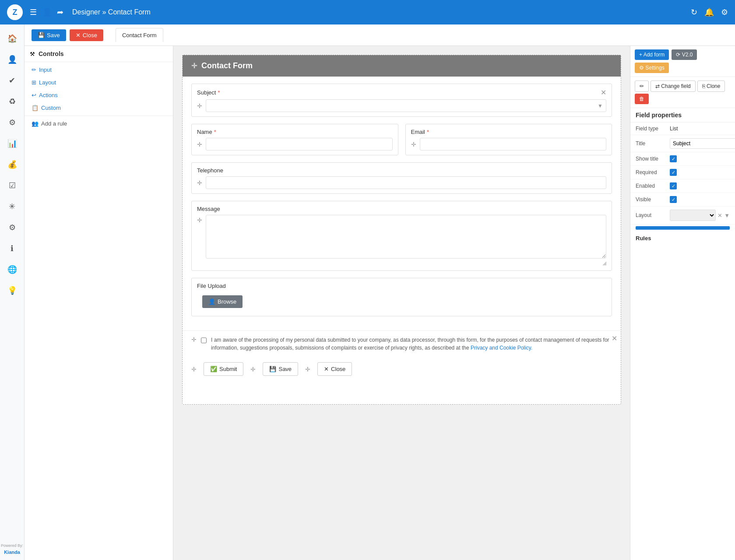  What do you see at coordinates (402, 100) in the screenshot?
I see `subject-field-group: Subject * ✕ ✛ ▼` at bounding box center [402, 100].